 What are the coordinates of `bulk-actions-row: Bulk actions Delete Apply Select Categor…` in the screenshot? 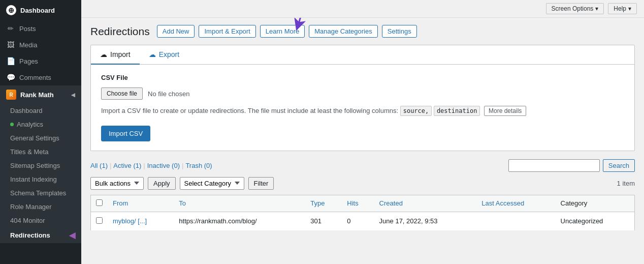 It's located at (363, 183).